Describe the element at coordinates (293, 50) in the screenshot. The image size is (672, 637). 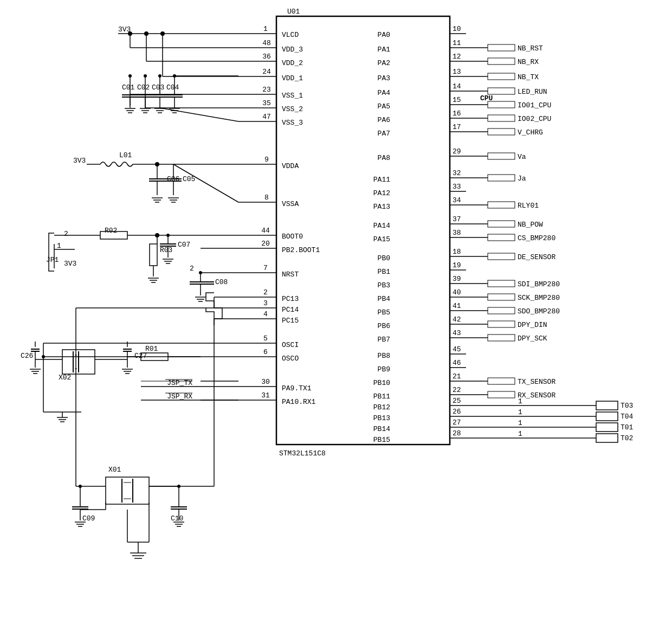
I see `pin-vdd3-label: VDD_3` at that location.